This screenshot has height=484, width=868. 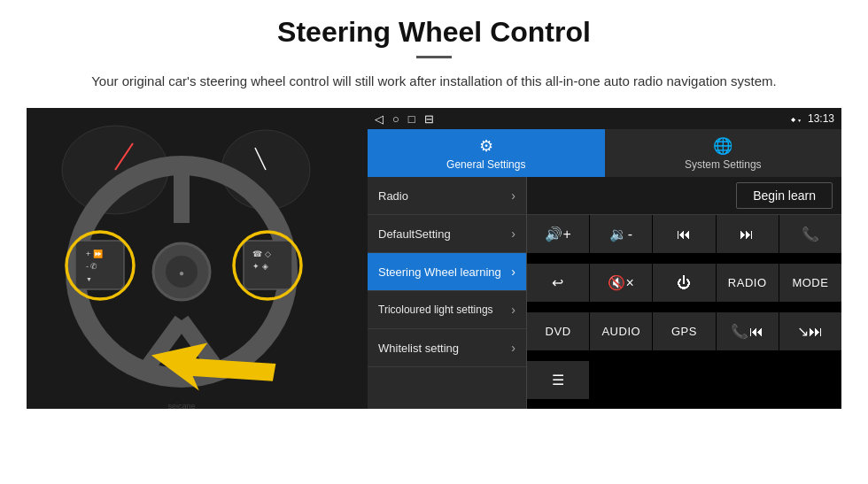 I want to click on nav-square-icon: □, so click(x=412, y=119).